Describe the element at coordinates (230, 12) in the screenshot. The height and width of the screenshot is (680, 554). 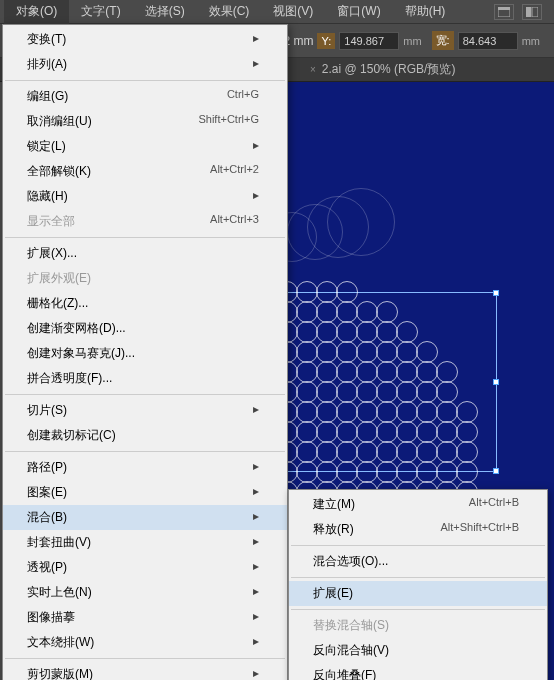
I see `menu-effect: 效果(C)` at that location.